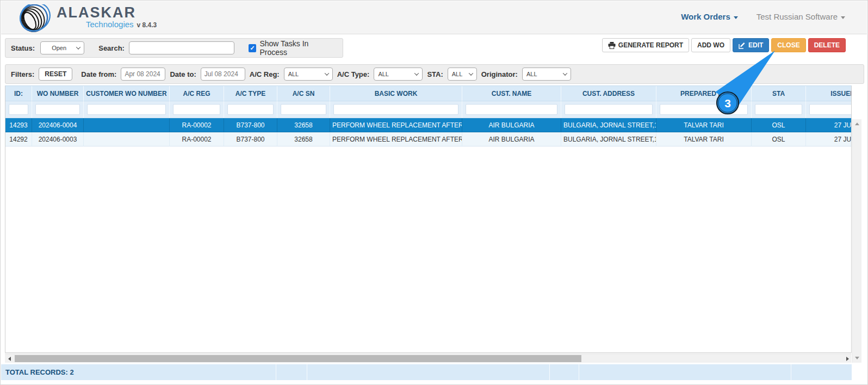 This screenshot has width=868, height=385. I want to click on ac-type-label: A/C Type:, so click(354, 74).